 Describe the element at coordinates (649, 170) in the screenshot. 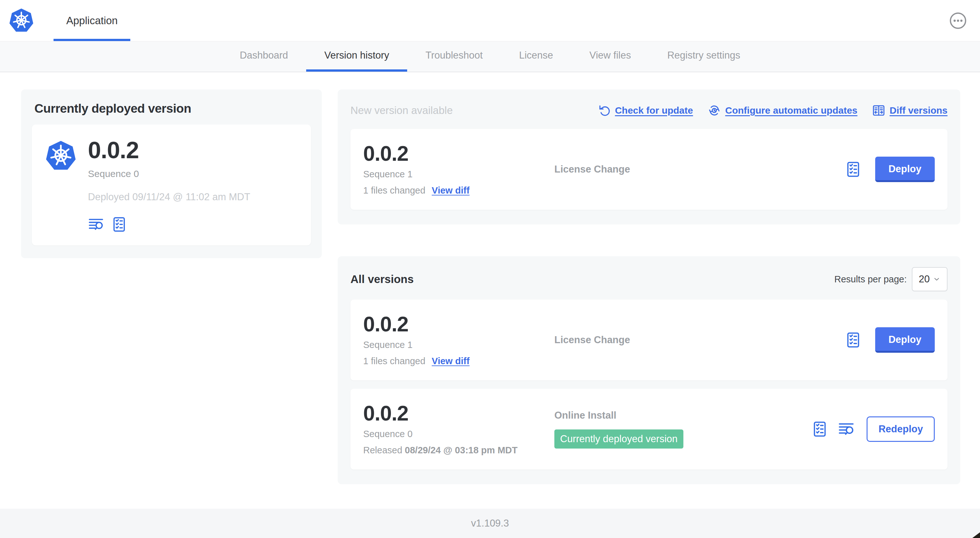

I see `new-version-row: 0.0.2 Sequence 1 1 files changed View di…` at that location.